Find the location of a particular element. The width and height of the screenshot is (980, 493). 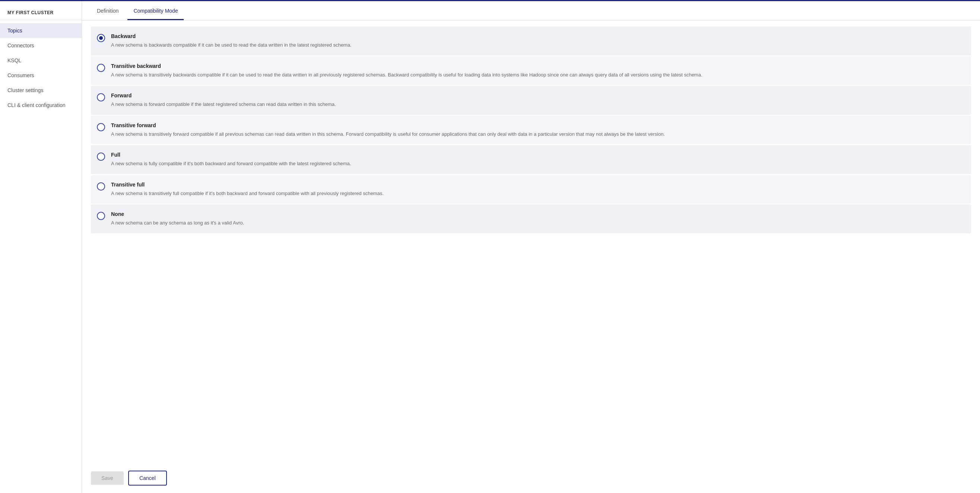

option-row-transitive-full: Transitive fullA new schema is transitiv… is located at coordinates (531, 190).